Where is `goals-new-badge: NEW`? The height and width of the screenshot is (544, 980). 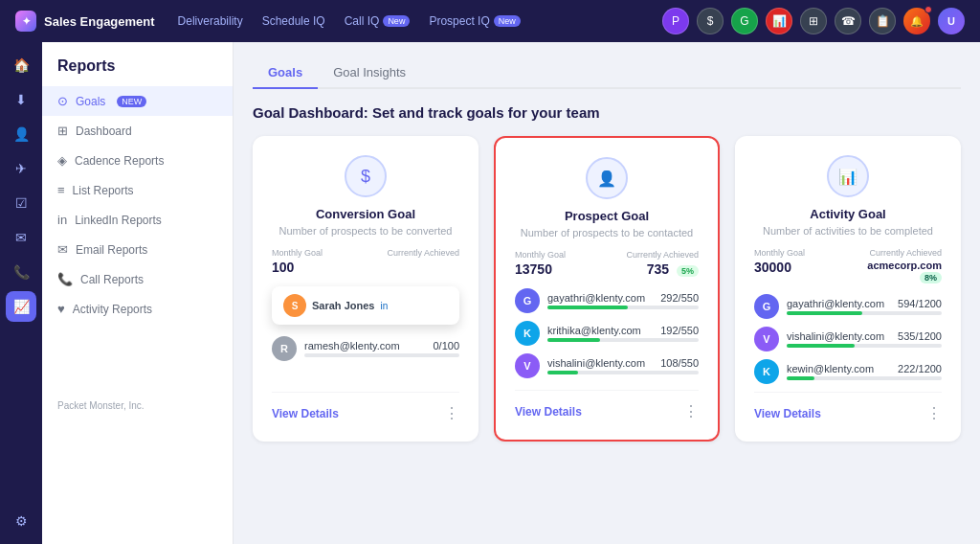
goals-new-badge: NEW is located at coordinates (132, 102).